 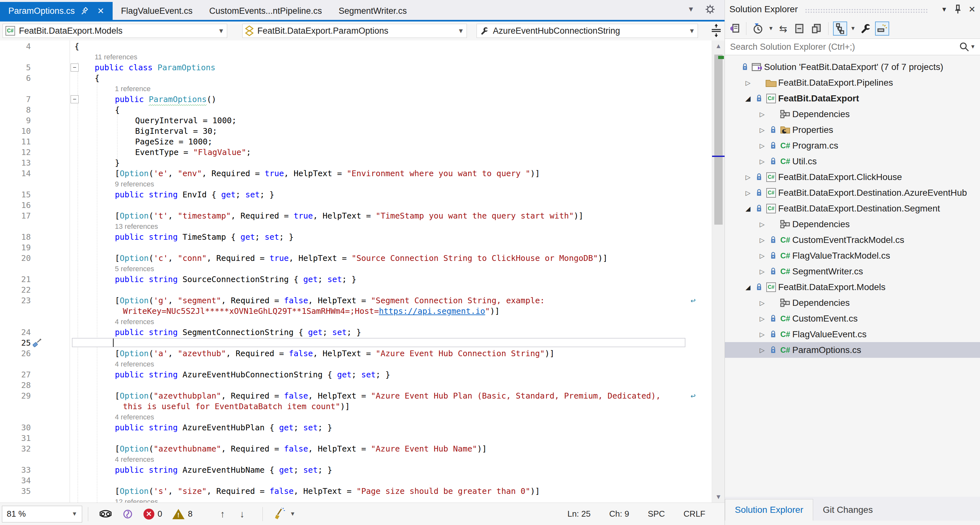 What do you see at coordinates (852, 145) in the screenshot?
I see `tree-item-program-cs: ▷C#Program.cs` at bounding box center [852, 145].